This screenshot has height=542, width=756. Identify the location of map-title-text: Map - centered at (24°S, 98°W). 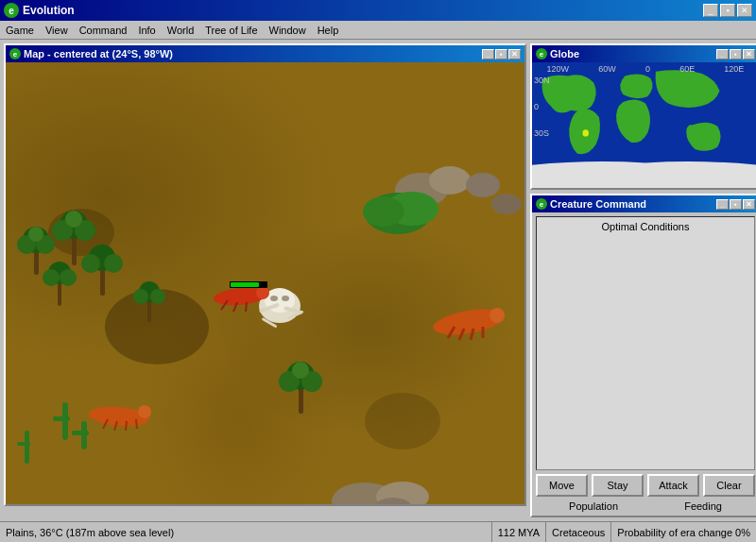
(251, 54).